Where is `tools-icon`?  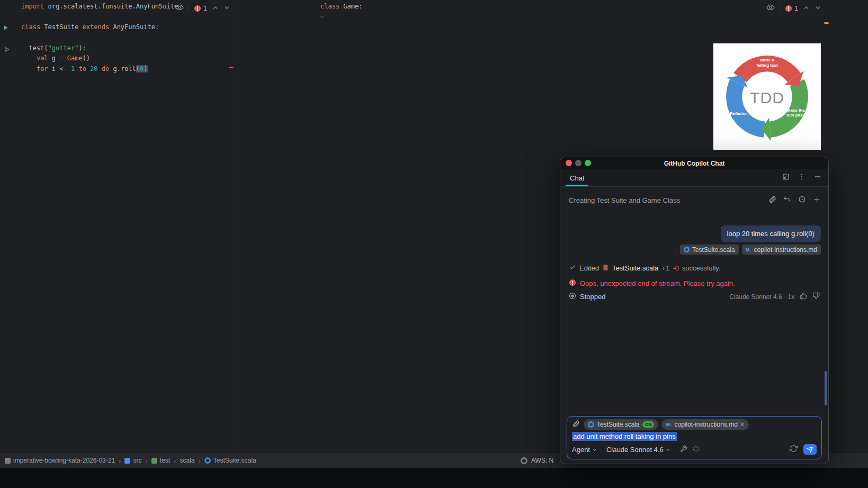
tools-icon is located at coordinates (684, 450).